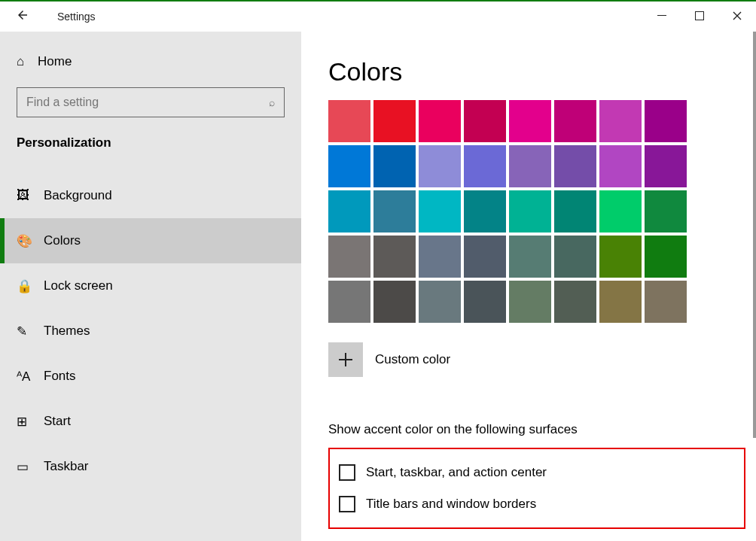 This screenshot has width=756, height=541. What do you see at coordinates (23, 17) in the screenshot?
I see `back-button` at bounding box center [23, 17].